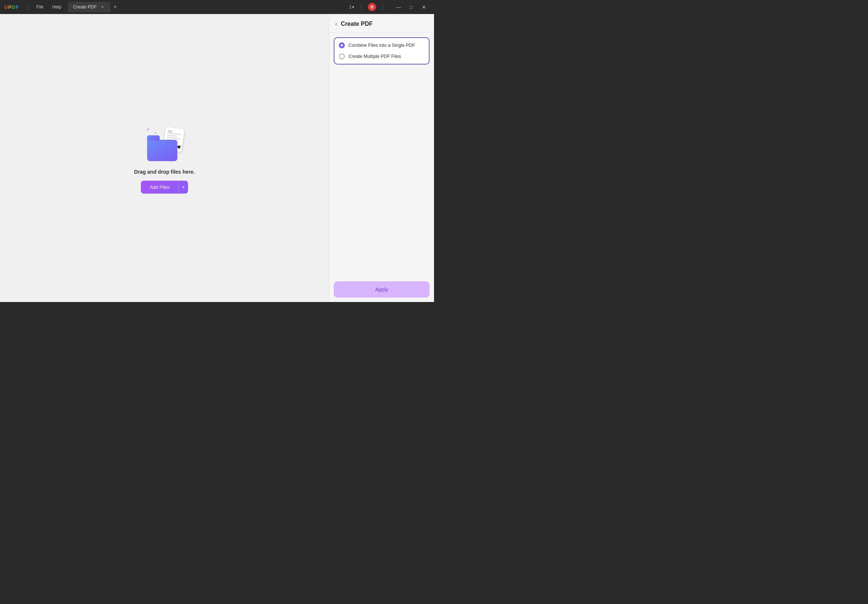 This screenshot has width=868, height=604. What do you see at coordinates (382, 290) in the screenshot?
I see `apply-button: Apply` at bounding box center [382, 290].